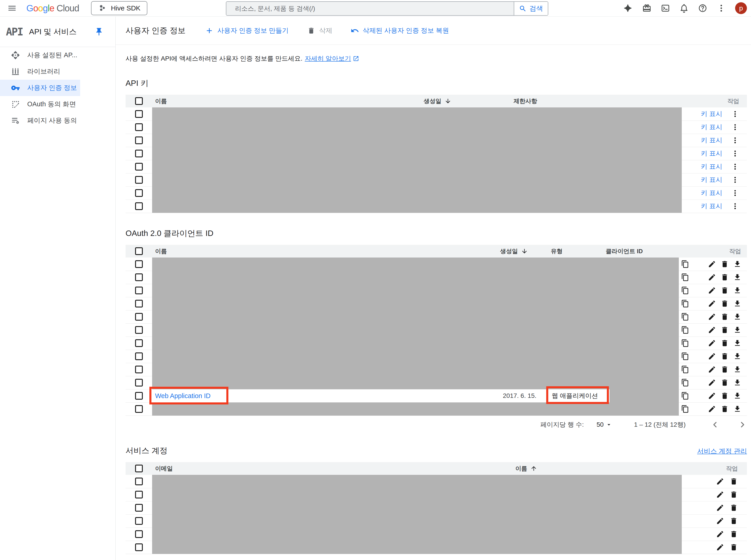  What do you see at coordinates (722, 452) in the screenshot?
I see `manage-service-accounts-link: 서비스 계정 관리` at bounding box center [722, 452].